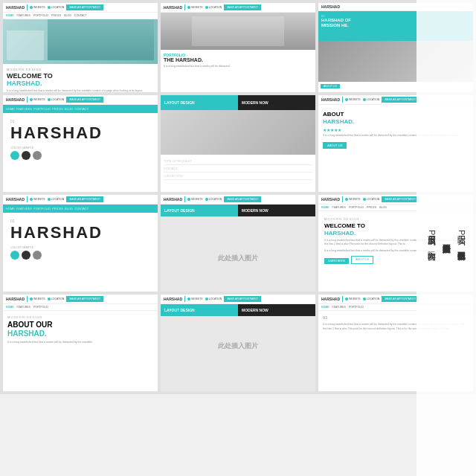 The width and height of the screenshot is (476, 476). What do you see at coordinates (80, 342) in the screenshot?
I see `slide10-desc: It is a long established fact that a rea…` at bounding box center [80, 342].